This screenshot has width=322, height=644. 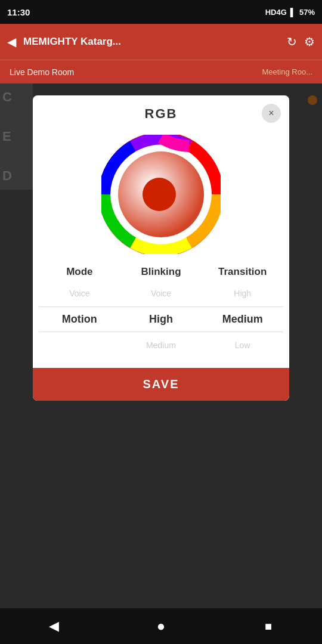 I want to click on bottom-nav: ◀ ● ■, so click(x=161, y=626).